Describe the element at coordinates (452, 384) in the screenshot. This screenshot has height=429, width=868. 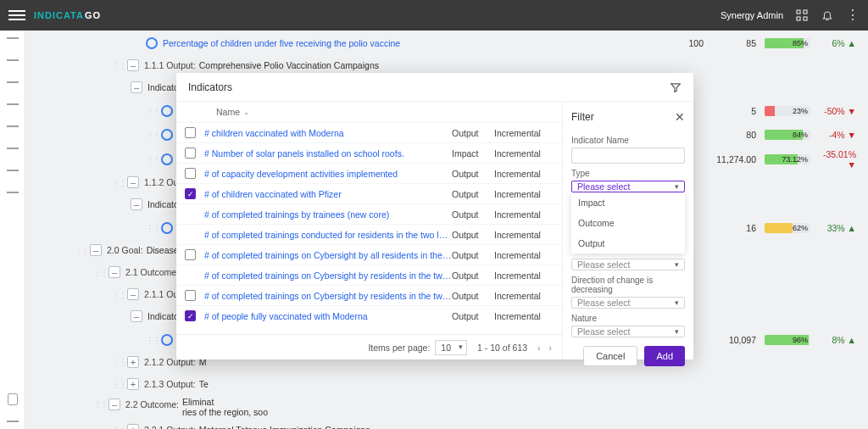
I see `tree-row-output: ⋮⋮ 2.1.3 Output: Te` at that location.